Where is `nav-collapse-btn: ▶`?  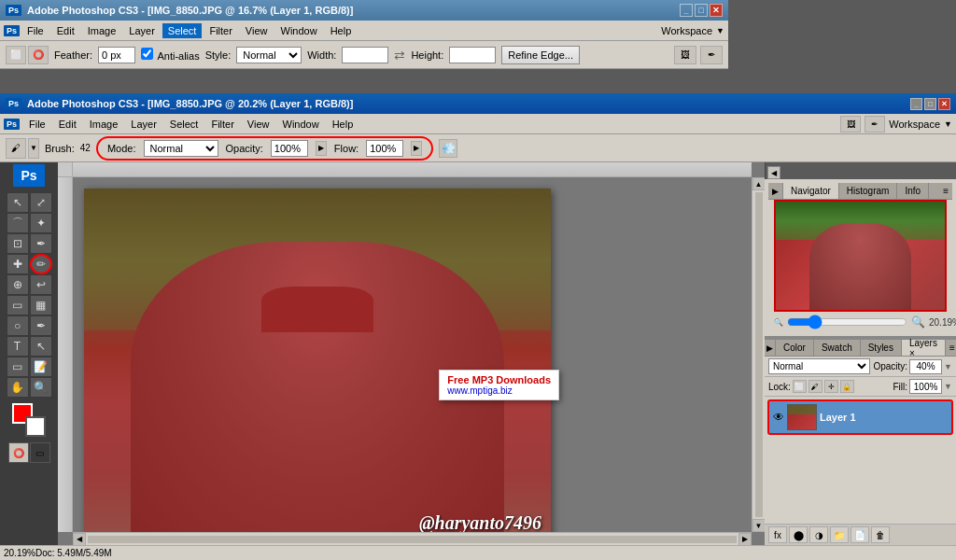
nav-collapse-btn: ▶ is located at coordinates (776, 191).